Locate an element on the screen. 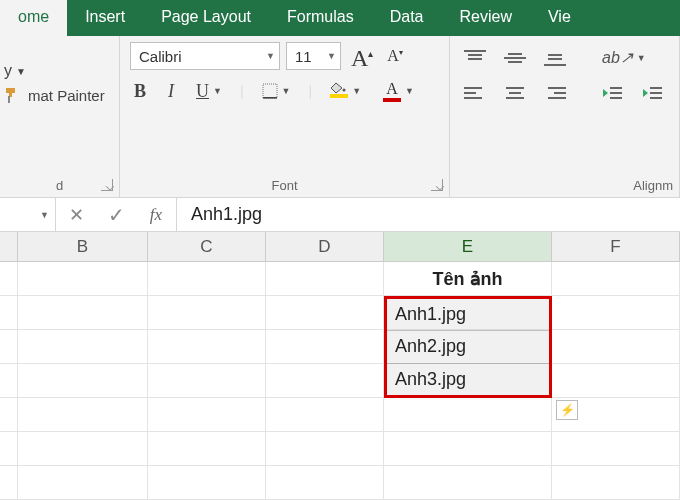 This screenshot has width=680, height=500. cell-c4 is located at coordinates (207, 380).